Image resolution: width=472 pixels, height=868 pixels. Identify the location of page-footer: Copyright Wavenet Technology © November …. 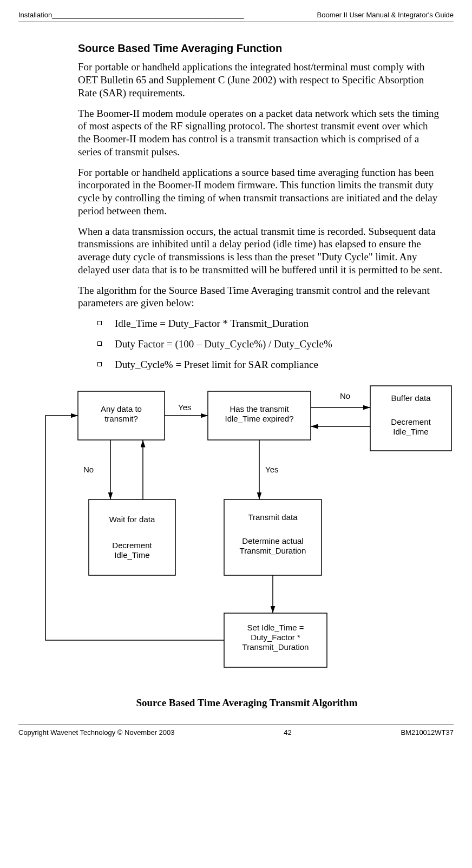
(236, 733).